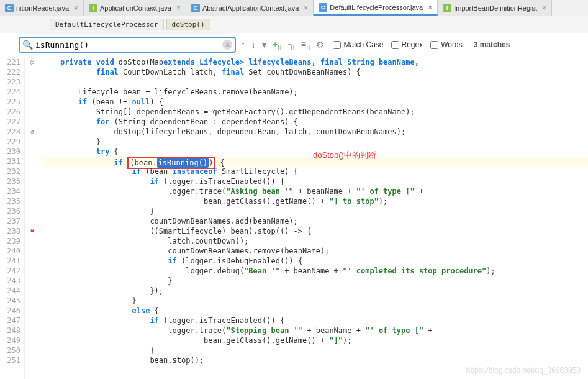  I want to click on code-line: bean.getClass().getName() + "] to stop")…, so click(315, 201).